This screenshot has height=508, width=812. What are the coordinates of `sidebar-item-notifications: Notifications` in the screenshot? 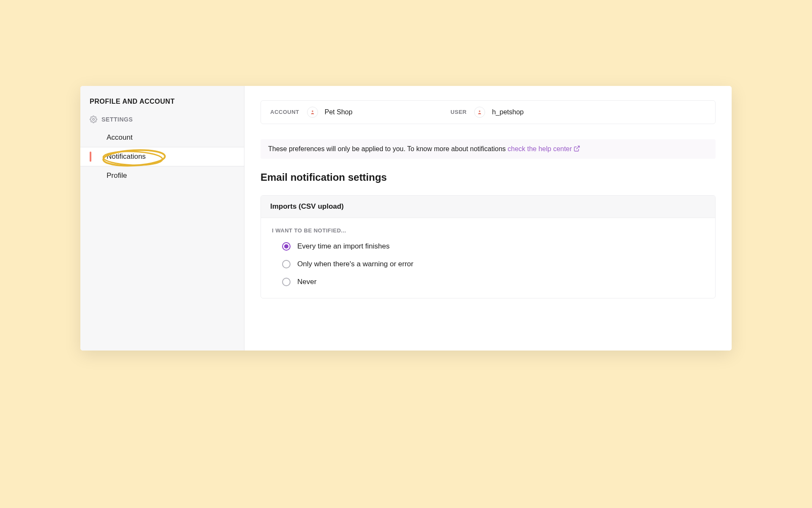 It's located at (162, 157).